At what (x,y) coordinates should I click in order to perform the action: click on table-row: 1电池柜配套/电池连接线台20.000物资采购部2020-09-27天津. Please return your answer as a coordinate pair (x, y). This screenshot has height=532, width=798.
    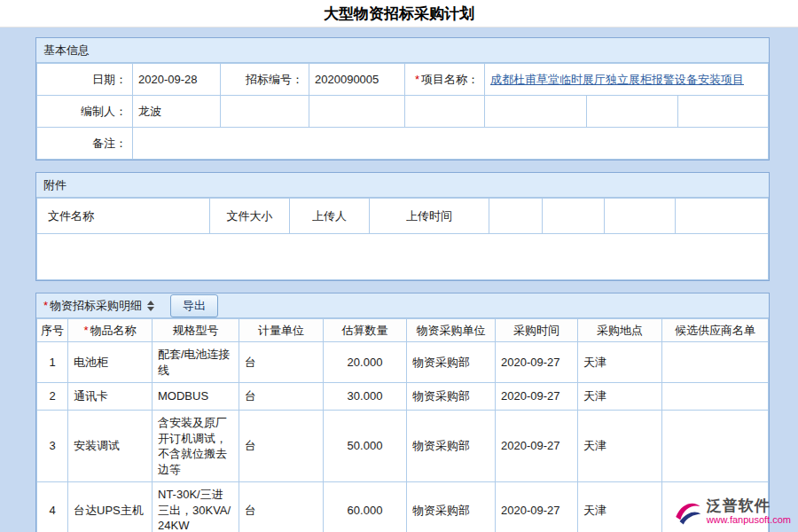
    Looking at the image, I should click on (403, 363).